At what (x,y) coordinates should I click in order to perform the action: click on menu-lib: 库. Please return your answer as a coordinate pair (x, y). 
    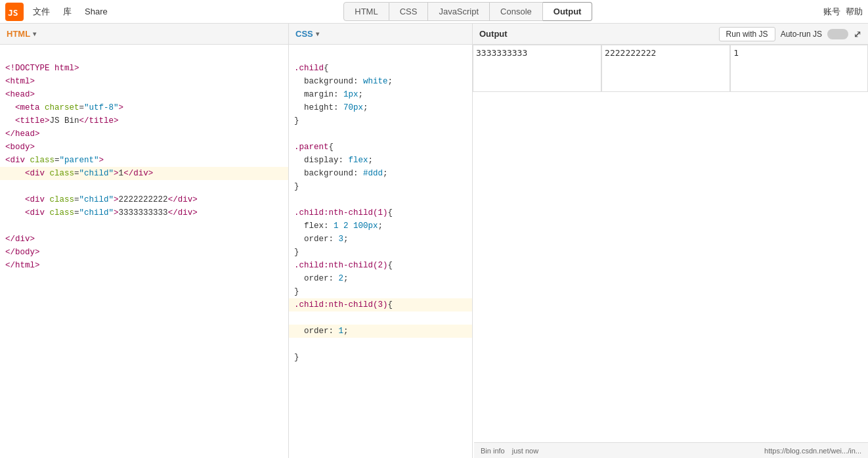
    Looking at the image, I should click on (67, 12).